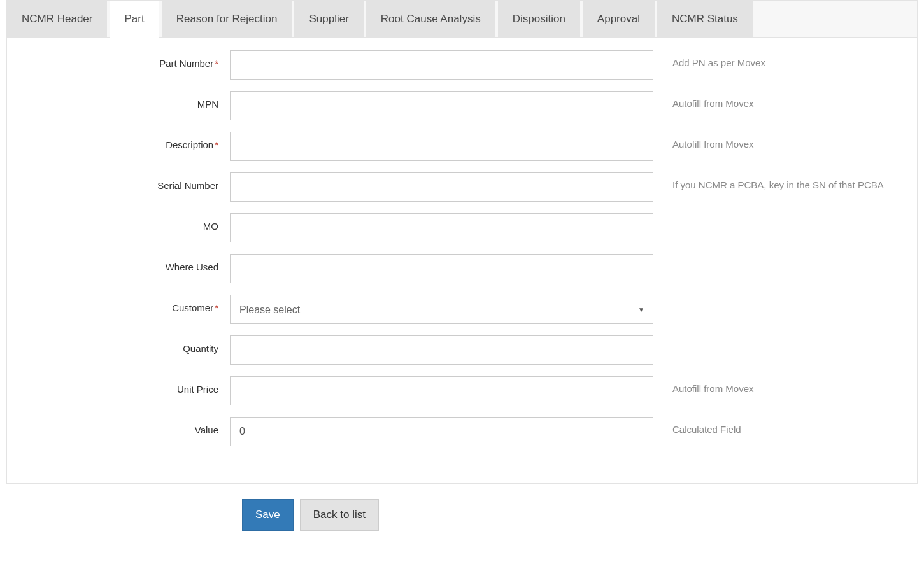 Image resolution: width=924 pixels, height=562 pixels. What do you see at coordinates (779, 298) in the screenshot?
I see `help-customer` at bounding box center [779, 298].